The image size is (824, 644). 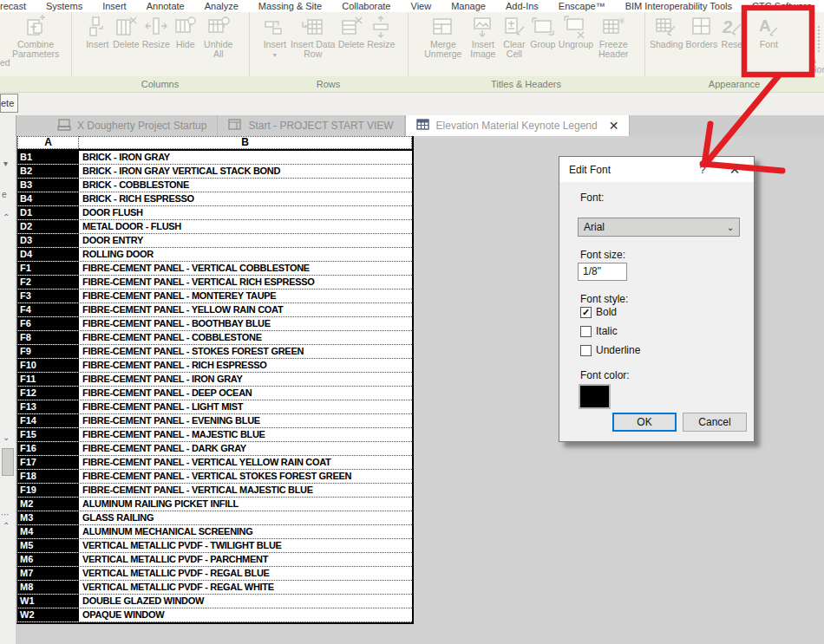 What do you see at coordinates (49, 602) in the screenshot?
I see `keynote-code-cell: W1` at bounding box center [49, 602].